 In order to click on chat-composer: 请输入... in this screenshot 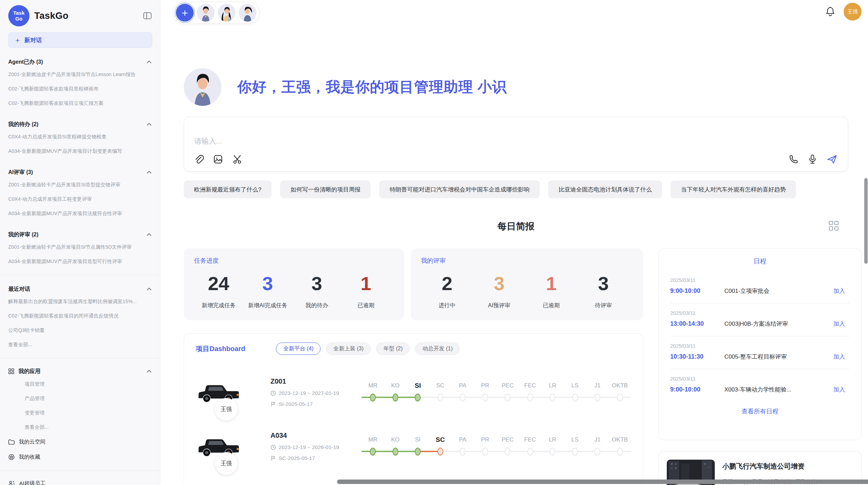, I will do `click(516, 144)`.